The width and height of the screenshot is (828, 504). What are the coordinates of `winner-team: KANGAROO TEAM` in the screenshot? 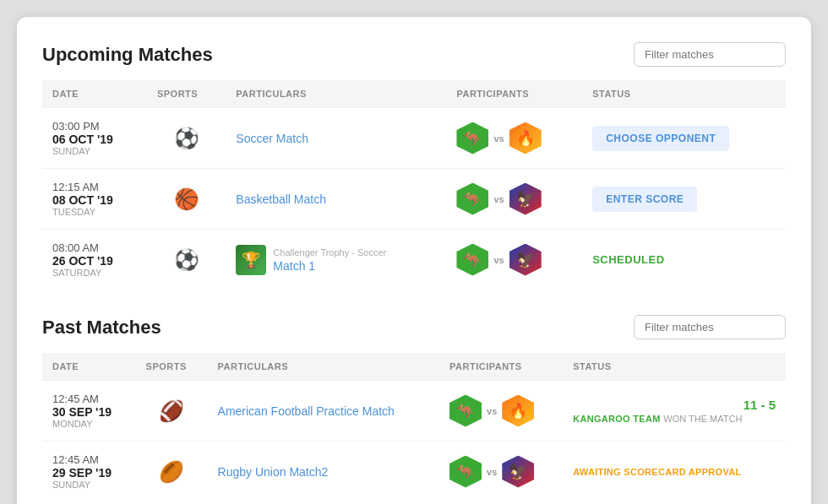 It's located at (617, 419).